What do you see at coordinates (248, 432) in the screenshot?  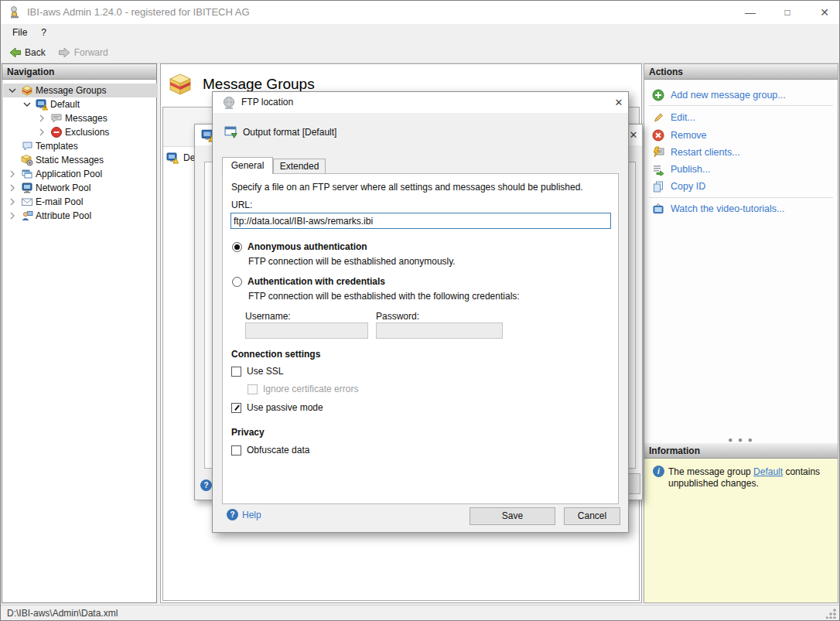 I see `privacy-header: Privacy` at bounding box center [248, 432].